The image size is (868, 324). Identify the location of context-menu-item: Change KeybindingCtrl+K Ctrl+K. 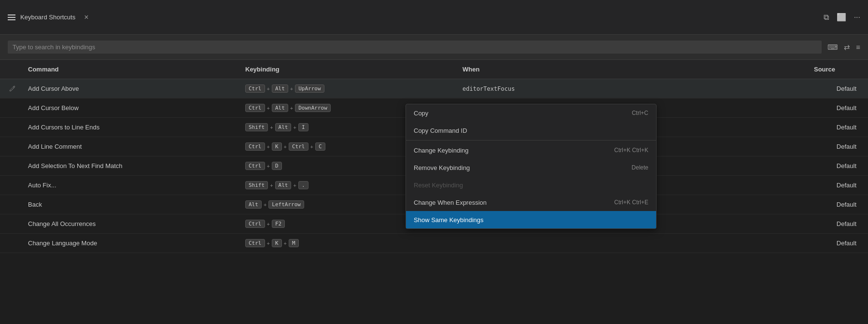
(531, 150).